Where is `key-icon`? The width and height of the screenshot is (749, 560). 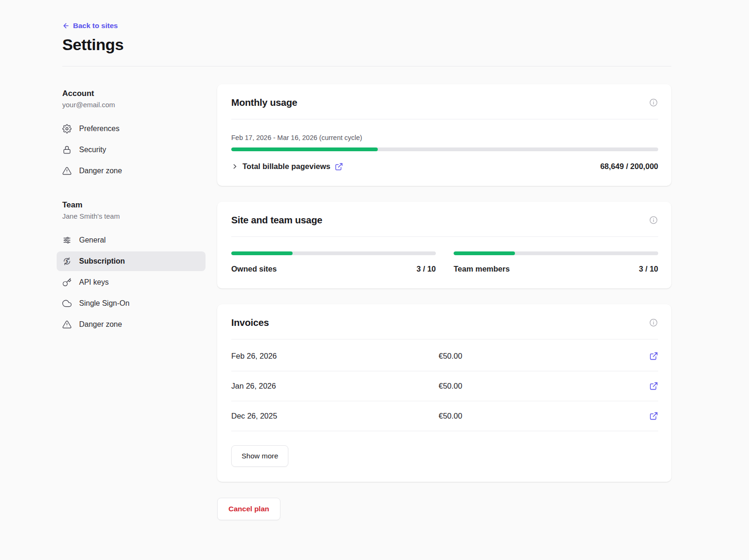 key-icon is located at coordinates (67, 282).